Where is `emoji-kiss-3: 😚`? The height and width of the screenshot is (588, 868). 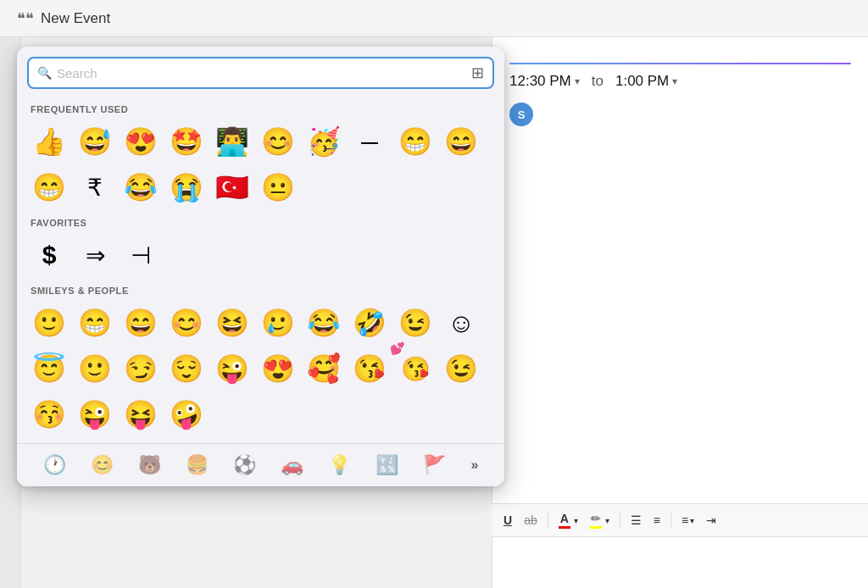 emoji-kiss-3: 😚 is located at coordinates (49, 414).